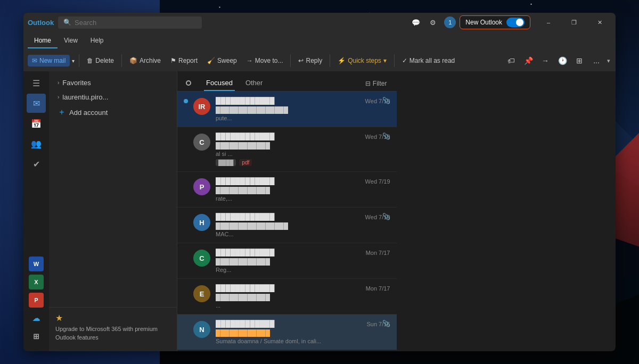 Image resolution: width=639 pixels, height=364 pixels. What do you see at coordinates (405, 61) in the screenshot?
I see `mark-read-icon: ✓` at bounding box center [405, 61].